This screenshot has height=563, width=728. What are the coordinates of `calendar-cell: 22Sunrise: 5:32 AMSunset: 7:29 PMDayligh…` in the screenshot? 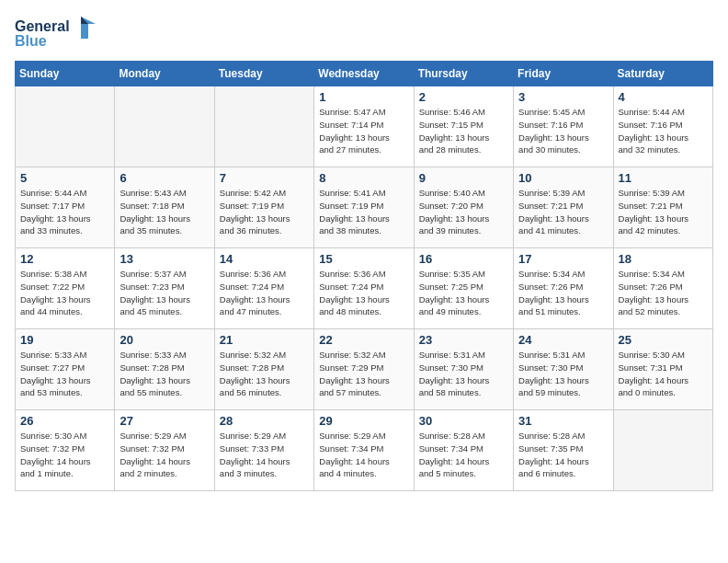 It's located at (364, 370).